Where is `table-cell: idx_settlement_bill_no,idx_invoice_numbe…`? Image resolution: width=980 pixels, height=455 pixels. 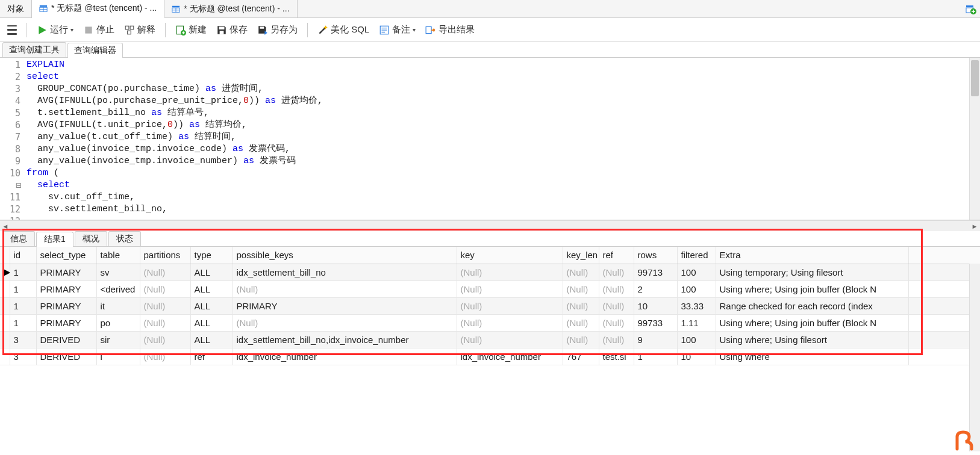
table-cell: idx_settlement_bill_no,idx_invoice_numbe… is located at coordinates (345, 339).